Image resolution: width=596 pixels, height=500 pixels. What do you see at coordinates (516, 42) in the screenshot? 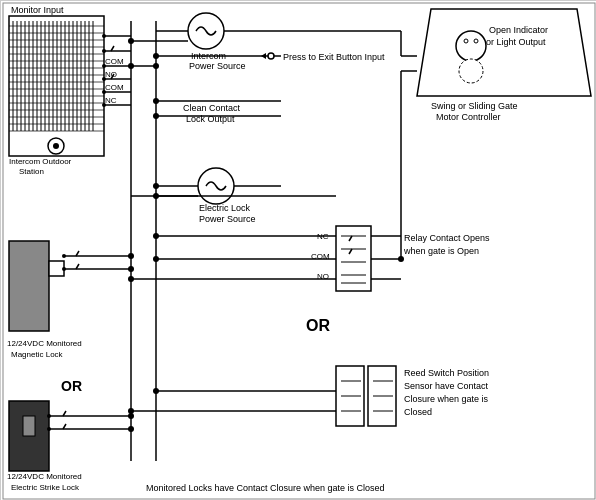
I see `svg-text: or Light Output` at bounding box center [516, 42].